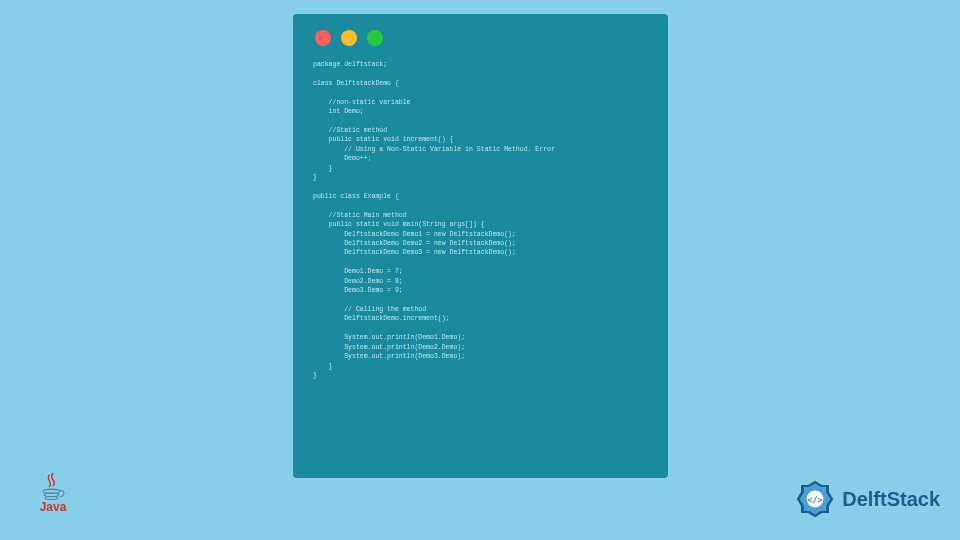 The width and height of the screenshot is (960, 540). Describe the element at coordinates (867, 499) in the screenshot. I see `delftstack-logo: </> DelftStack` at that location.